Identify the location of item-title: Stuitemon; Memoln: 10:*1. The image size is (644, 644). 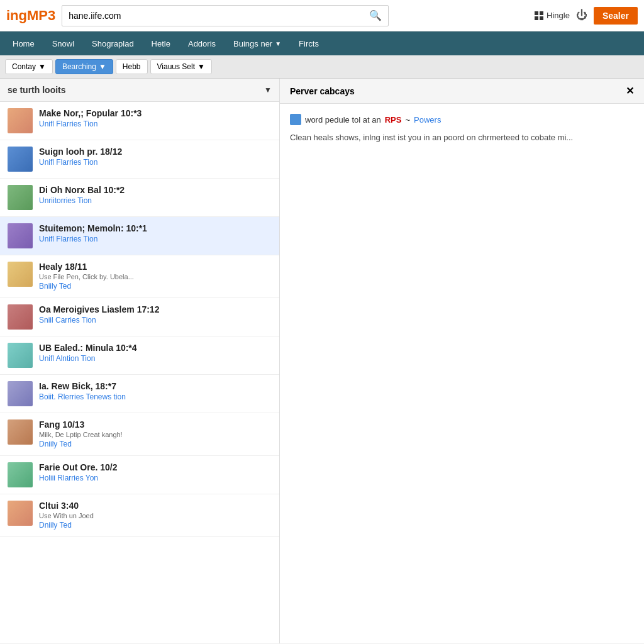
(155, 228).